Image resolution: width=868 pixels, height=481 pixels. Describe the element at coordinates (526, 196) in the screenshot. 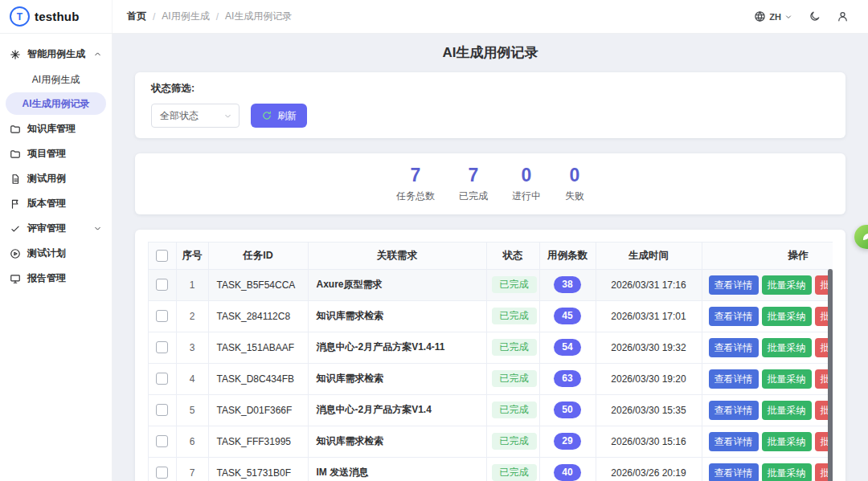

I see `stat-label: 进行中` at that location.